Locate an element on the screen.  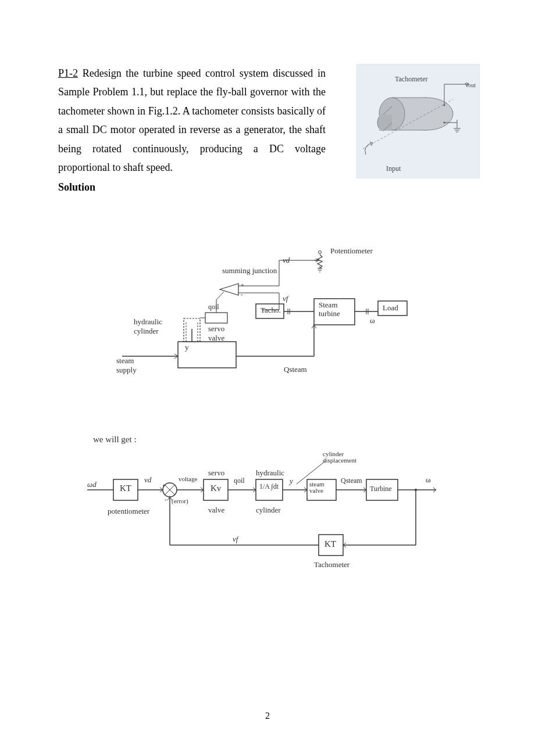
omega-label: ω is located at coordinates (372, 321).